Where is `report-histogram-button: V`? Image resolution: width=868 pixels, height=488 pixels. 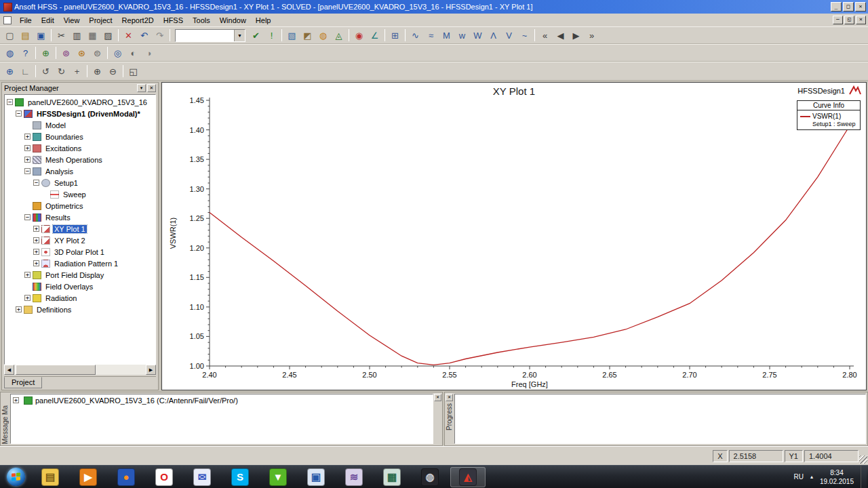 report-histogram-button: V is located at coordinates (509, 35).